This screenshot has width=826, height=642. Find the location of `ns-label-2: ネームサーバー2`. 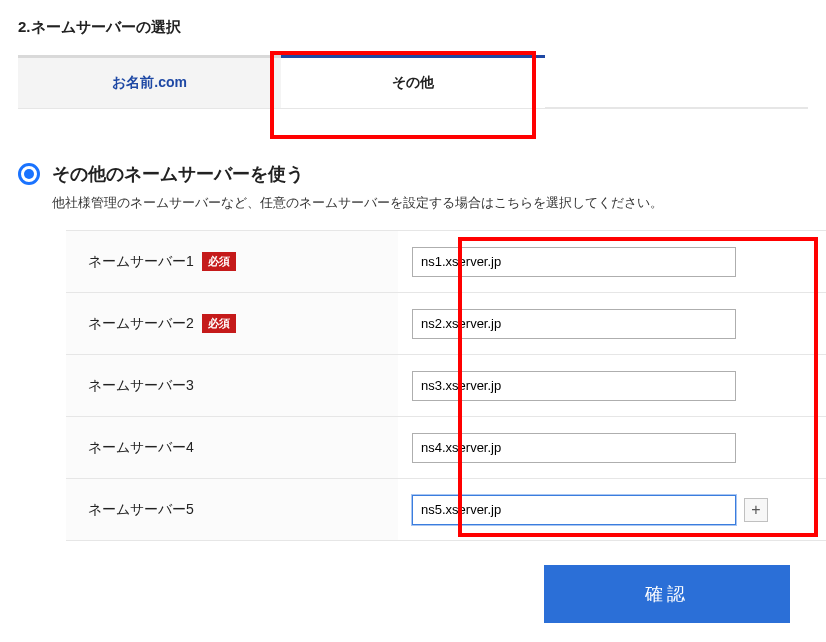

ns-label-2: ネームサーバー2 is located at coordinates (141, 324).